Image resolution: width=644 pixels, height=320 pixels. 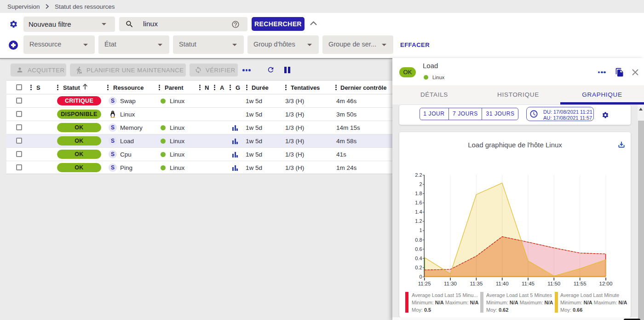 What do you see at coordinates (554, 284) in the screenshot?
I see `svg-text: 11:50` at bounding box center [554, 284].